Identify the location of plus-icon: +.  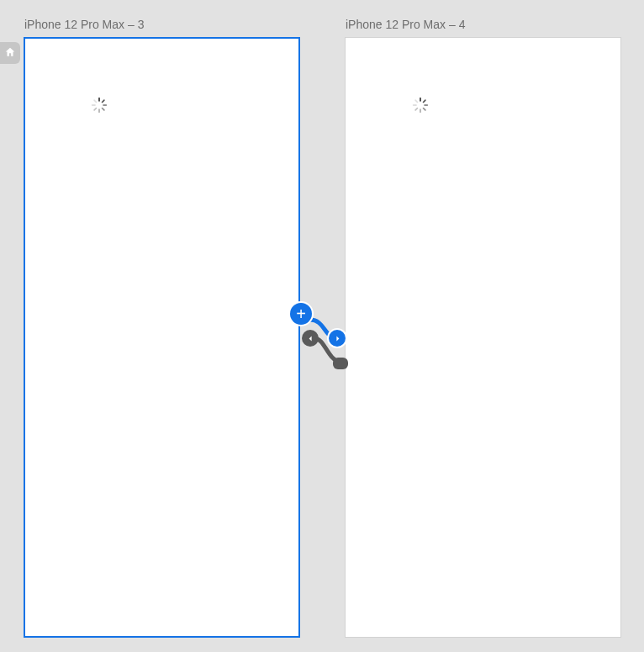
(301, 315).